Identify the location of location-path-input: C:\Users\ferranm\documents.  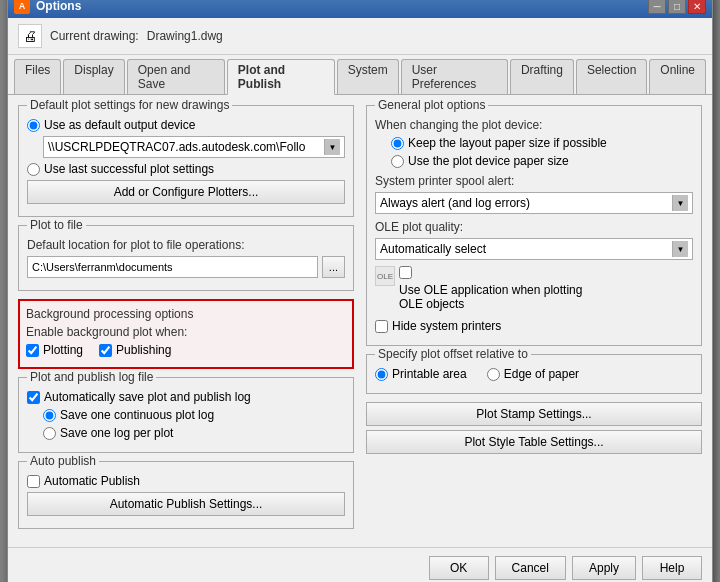
(172, 267).